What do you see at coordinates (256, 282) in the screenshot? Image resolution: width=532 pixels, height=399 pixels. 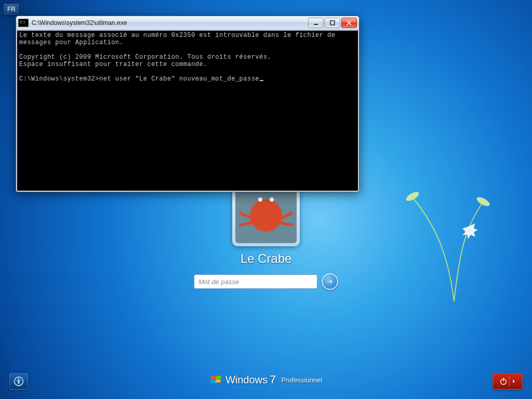 I see `password-input` at bounding box center [256, 282].